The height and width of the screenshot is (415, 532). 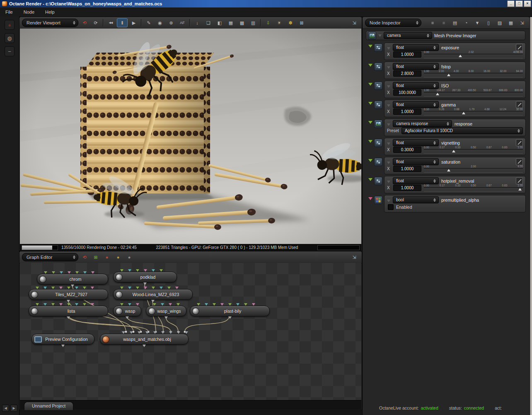 What do you see at coordinates (266, 4) in the screenshot?
I see `titlebar: Octane Render - c:\Octane\Wasps_on_honey…` at bounding box center [266, 4].